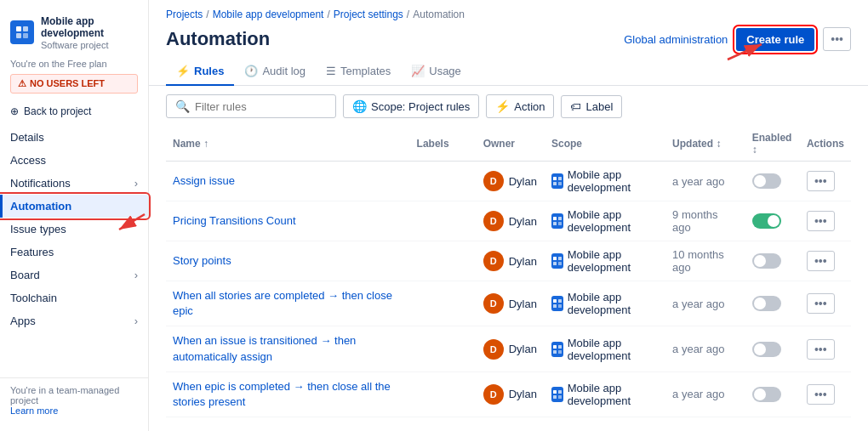 Image resolution: width=868 pixels, height=431 pixels. I want to click on expand-icon: ›, so click(136, 275).